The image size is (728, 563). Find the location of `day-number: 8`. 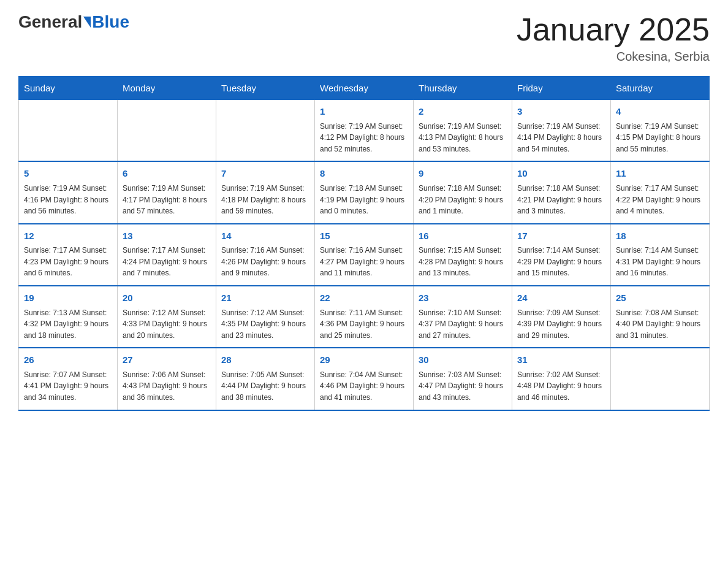

day-number: 8 is located at coordinates (364, 174).